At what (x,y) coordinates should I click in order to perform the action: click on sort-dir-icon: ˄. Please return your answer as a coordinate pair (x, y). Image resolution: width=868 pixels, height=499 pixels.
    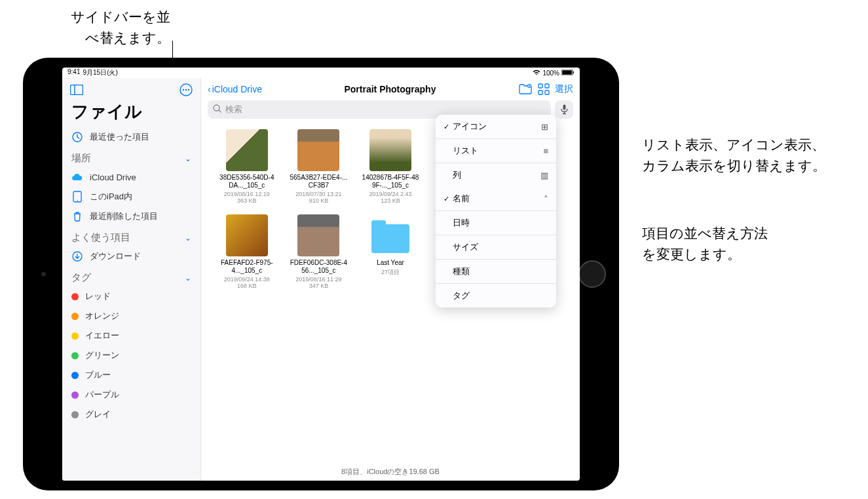
    Looking at the image, I should click on (546, 199).